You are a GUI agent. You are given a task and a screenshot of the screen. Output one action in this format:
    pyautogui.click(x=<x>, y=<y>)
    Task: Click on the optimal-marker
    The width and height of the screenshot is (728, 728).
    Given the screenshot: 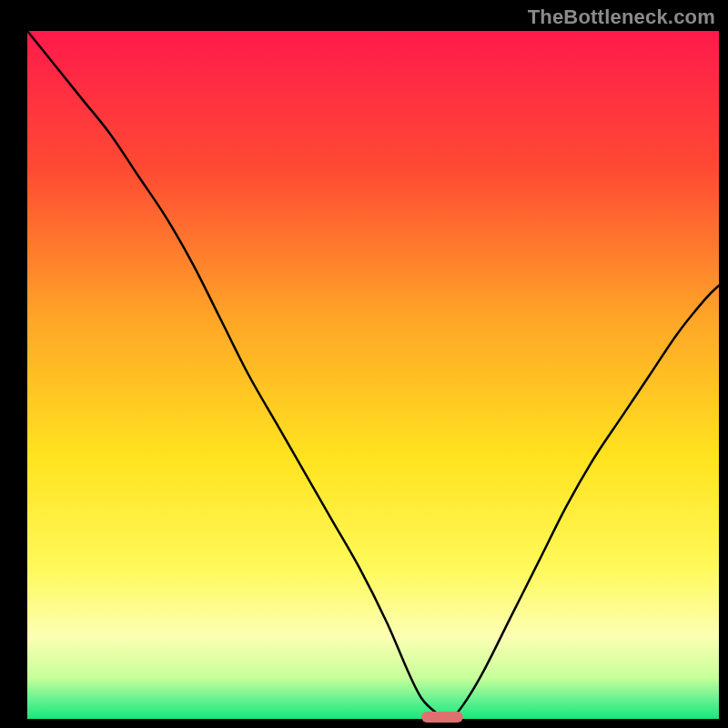 What is the action you would take?
    pyautogui.click(x=442, y=717)
    